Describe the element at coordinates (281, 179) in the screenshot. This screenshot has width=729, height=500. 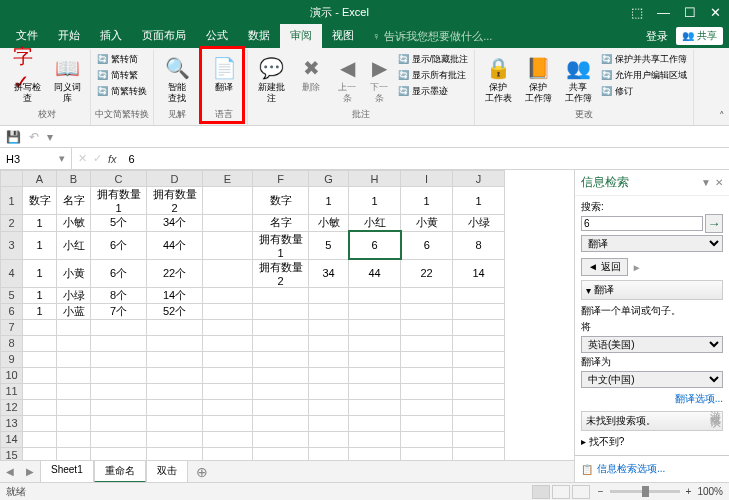
I see `col-header-F: F` at that location.